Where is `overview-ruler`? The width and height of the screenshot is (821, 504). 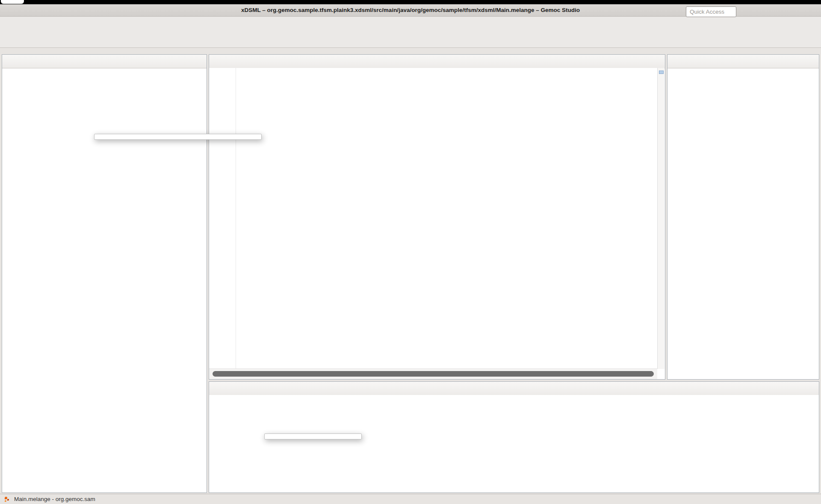 overview-ruler is located at coordinates (661, 218).